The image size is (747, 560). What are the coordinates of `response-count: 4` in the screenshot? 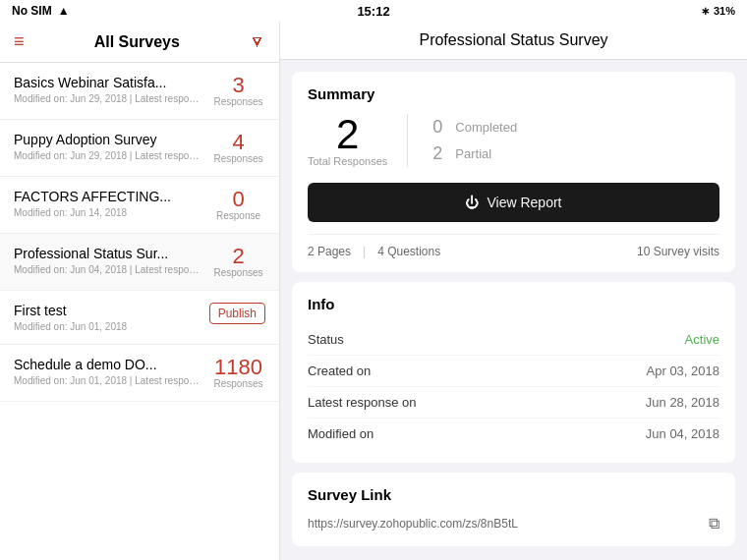 It's located at (238, 142).